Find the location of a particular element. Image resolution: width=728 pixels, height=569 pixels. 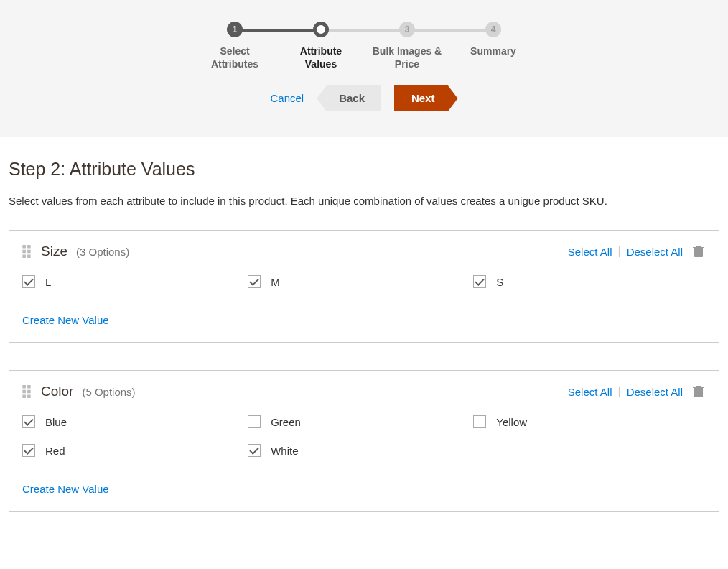

wizard-actions: Cancel Back Next is located at coordinates (364, 98).